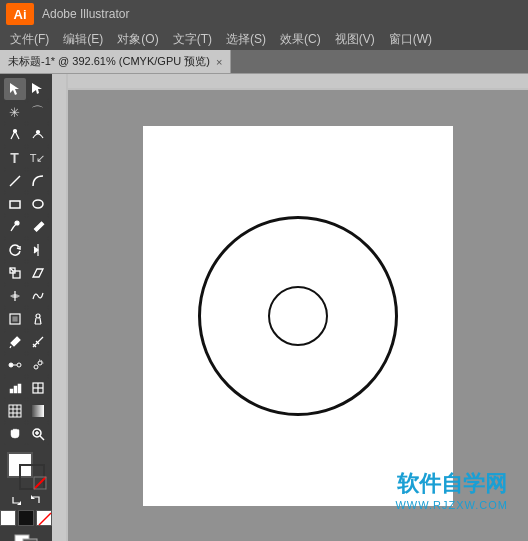 The width and height of the screenshot is (528, 541). What do you see at coordinates (15, 273) in the screenshot?
I see `tool-scale` at bounding box center [15, 273].